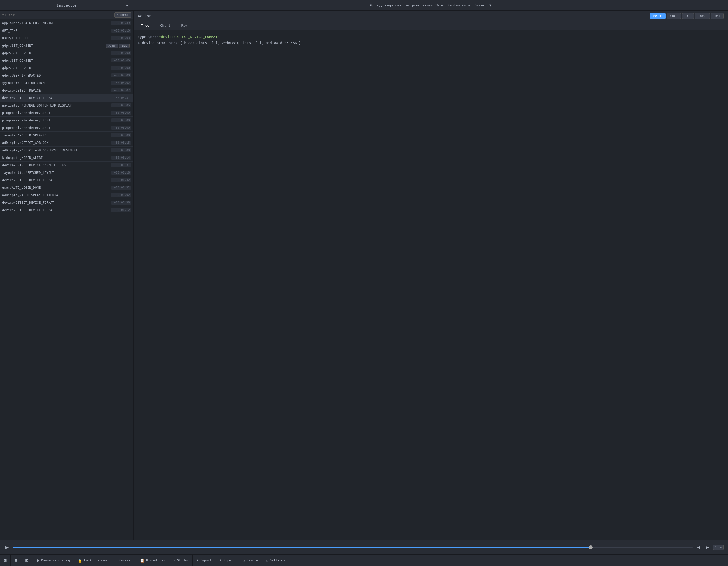 The width and height of the screenshot is (728, 566). Describe the element at coordinates (227, 560) in the screenshot. I see `export-button: ⬇ Export` at that location.